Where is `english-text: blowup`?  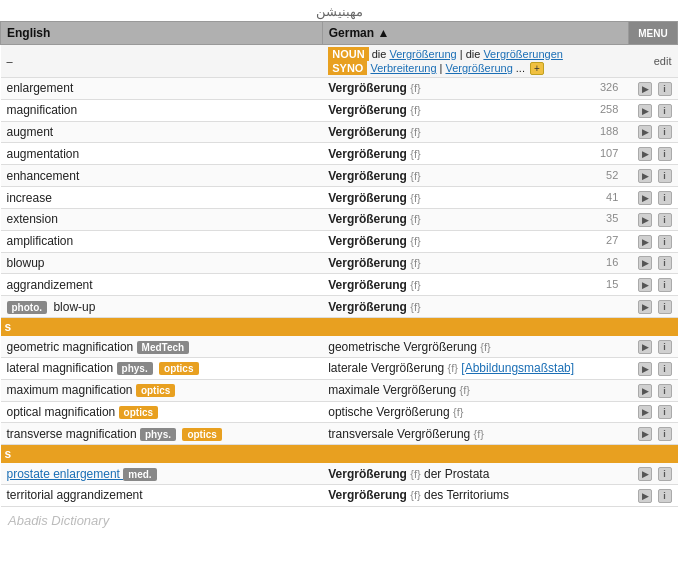 english-text: blowup is located at coordinates (26, 263).